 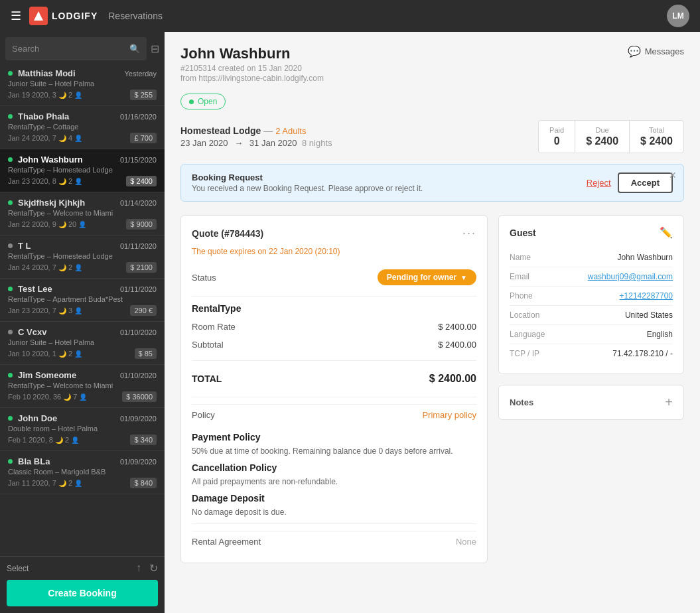 What do you see at coordinates (45, 267) in the screenshot?
I see `stay-dates: Jan 24 2020, 7 🌙 2 👤` at bounding box center [45, 267].